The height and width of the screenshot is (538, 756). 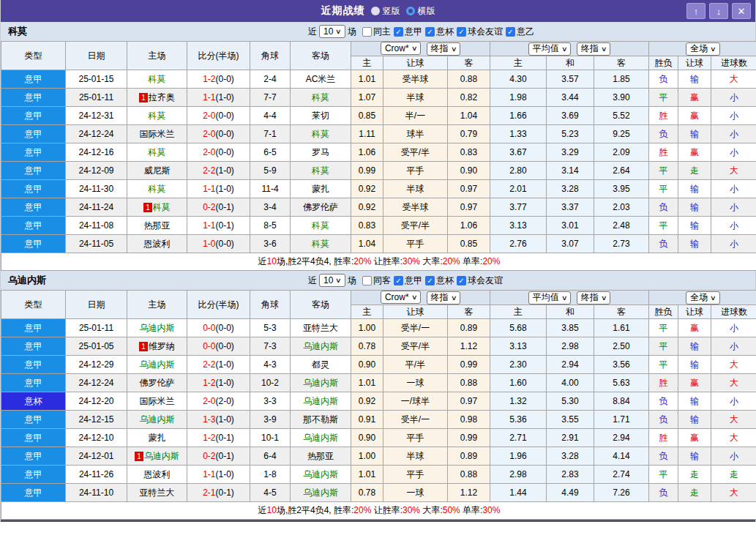 What do you see at coordinates (571, 152) in the screenshot?
I see `avg-draw-cell: 3.29` at bounding box center [571, 152].